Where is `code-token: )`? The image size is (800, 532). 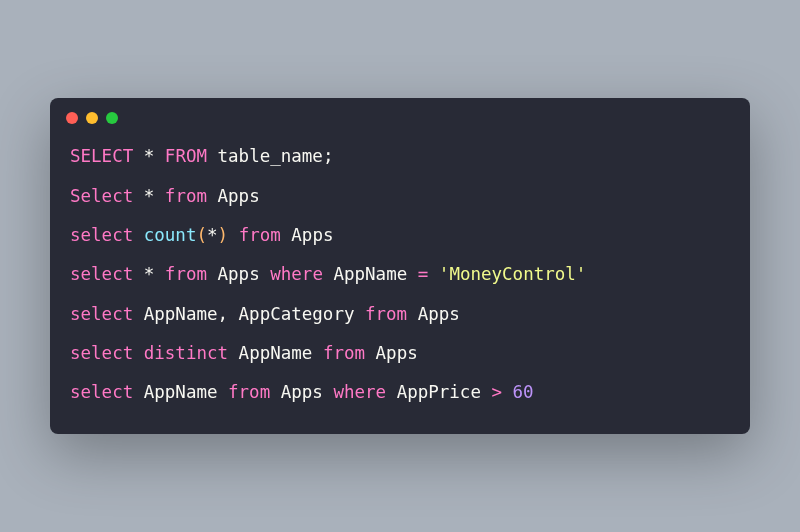
code-token: ) is located at coordinates (224, 235).